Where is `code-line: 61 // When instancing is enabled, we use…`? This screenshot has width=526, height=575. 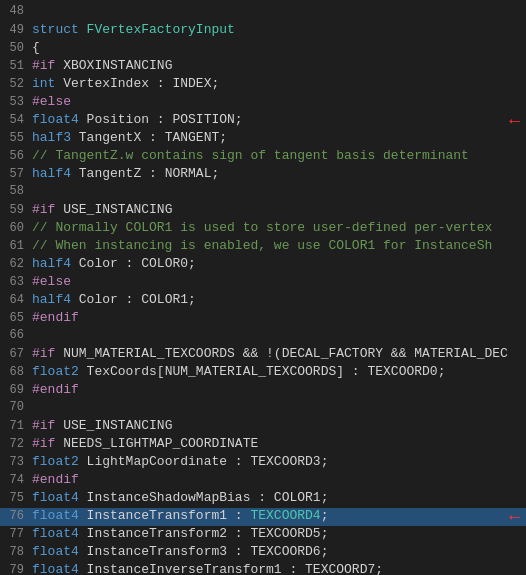
code-line: 61 // When instancing is enabled, we use… is located at coordinates (263, 247).